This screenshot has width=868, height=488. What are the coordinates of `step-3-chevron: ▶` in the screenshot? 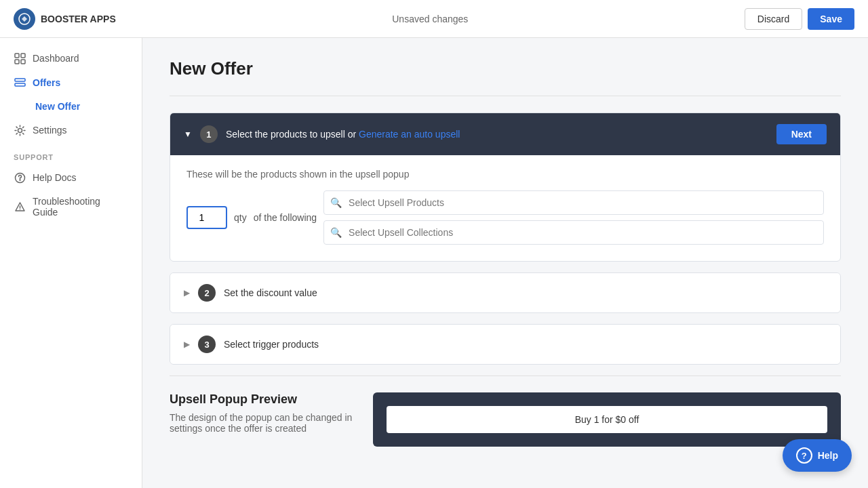 It's located at (187, 344).